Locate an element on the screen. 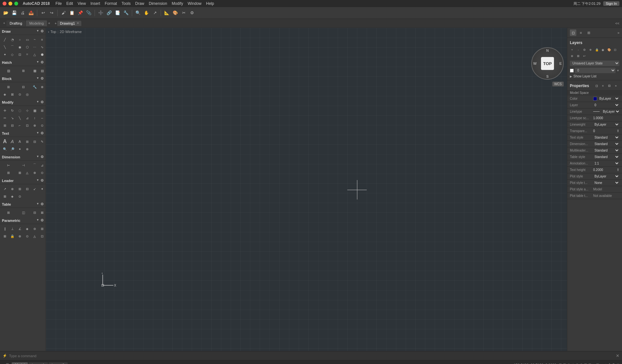 This screenshot has width=622, height=364. mod-tool3: ◌ is located at coordinates (20, 110).